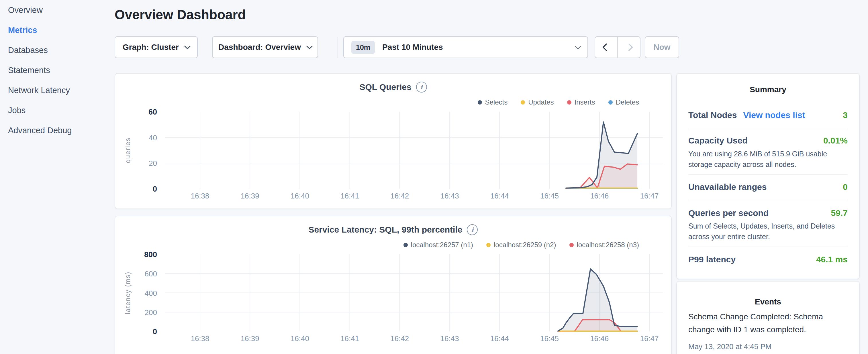 The width and height of the screenshot is (868, 354). What do you see at coordinates (768, 302) in the screenshot?
I see `events-title: Events` at bounding box center [768, 302].